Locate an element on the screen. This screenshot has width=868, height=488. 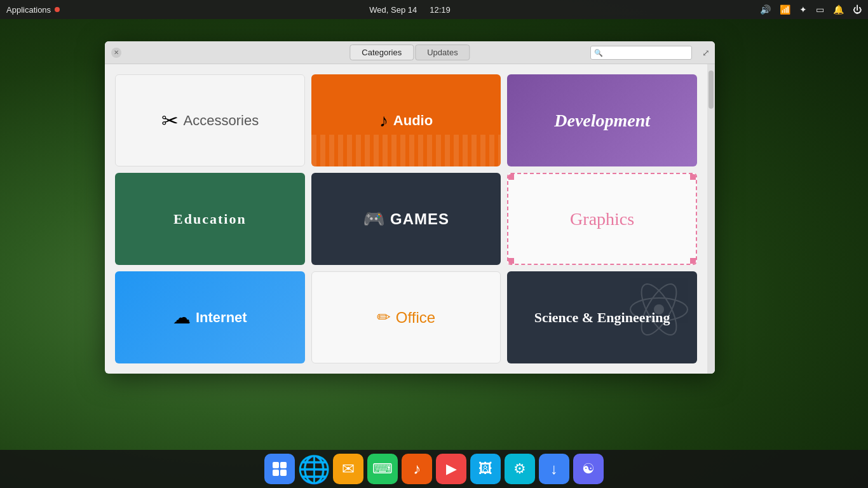
browser-globe-icon: 🌐 is located at coordinates (314, 469).